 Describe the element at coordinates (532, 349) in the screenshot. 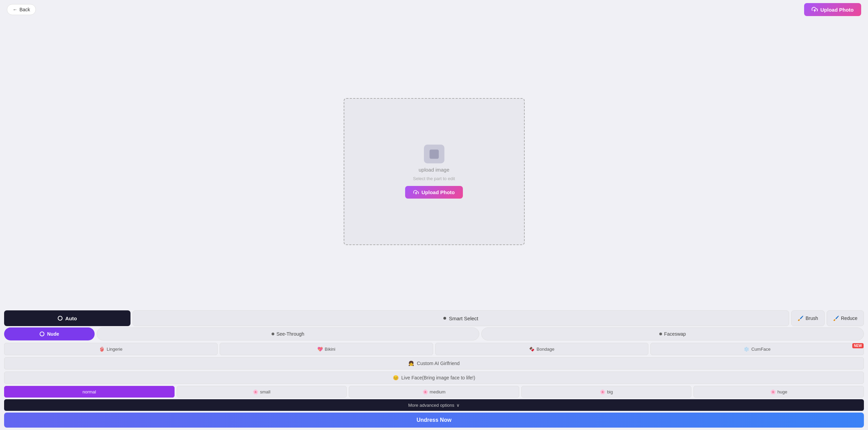

I see `bondage-icon: 🍫` at that location.